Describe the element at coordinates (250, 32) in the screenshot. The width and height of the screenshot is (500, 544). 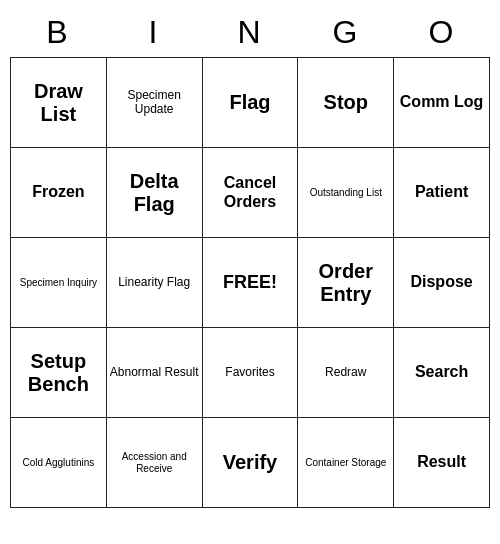
I see `bingo-header: B I N G O` at that location.